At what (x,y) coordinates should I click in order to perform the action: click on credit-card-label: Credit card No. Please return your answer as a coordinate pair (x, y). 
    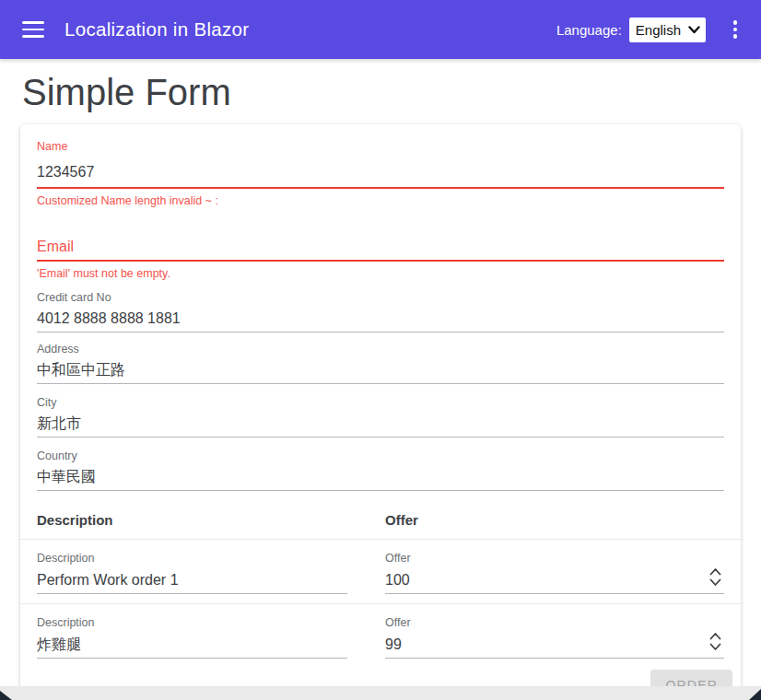
    Looking at the image, I should click on (380, 298).